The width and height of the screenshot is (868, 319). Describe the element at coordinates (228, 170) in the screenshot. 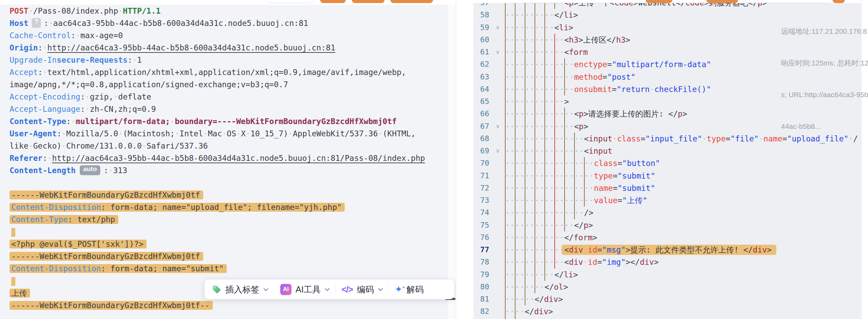

I see `request-line: Content-Lengthauto:·313` at that location.